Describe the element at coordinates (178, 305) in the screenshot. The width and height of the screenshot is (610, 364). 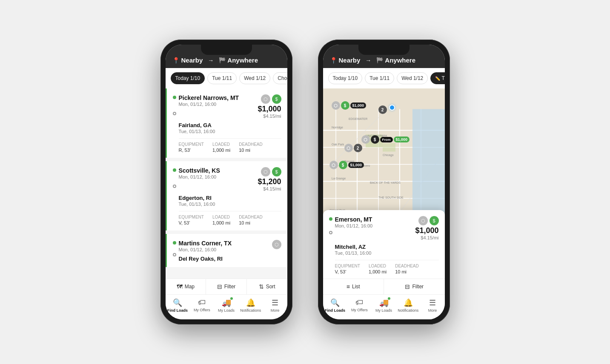
I see `nav-find-loads-1: 🔍 Find Loads` at that location.